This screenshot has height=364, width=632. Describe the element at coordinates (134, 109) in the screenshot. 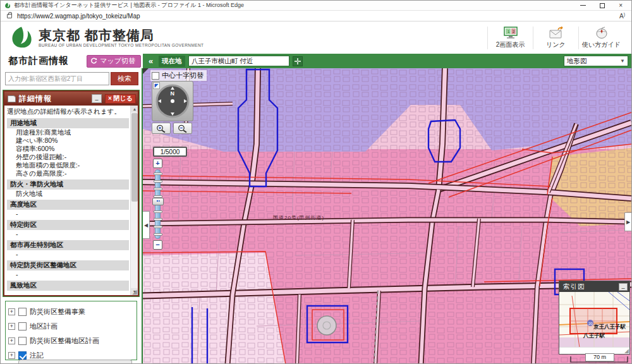

I see `scroll-up-icon: ▲` at that location.